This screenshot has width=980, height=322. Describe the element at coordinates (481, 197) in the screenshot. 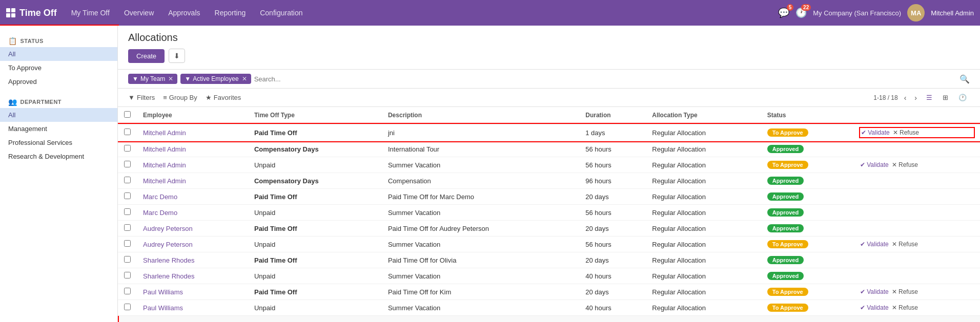

I see `description: Paid Time Off for Marc Demo` at that location.